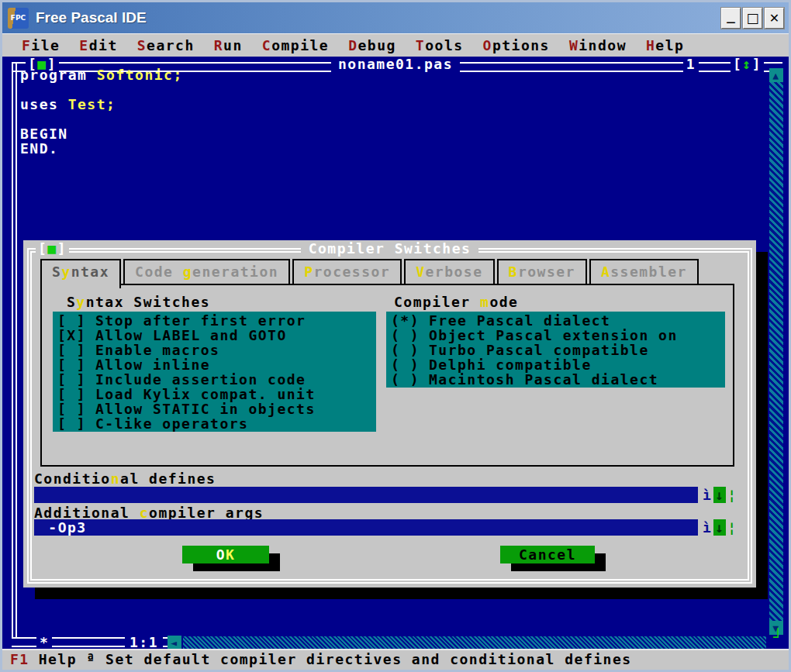  Describe the element at coordinates (396, 659) in the screenshot. I see `statusbar: F1 Help ª Set default compiler directive…` at that location.